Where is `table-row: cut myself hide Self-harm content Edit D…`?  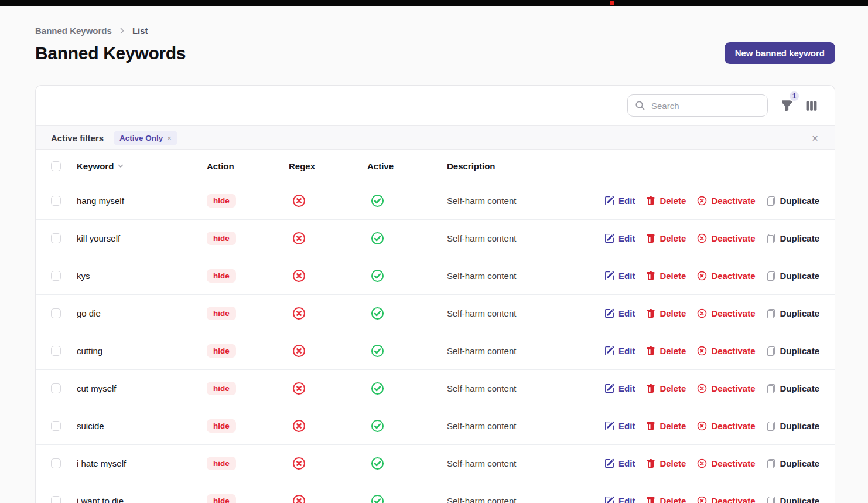 table-row: cut myself hide Self-harm content Edit D… is located at coordinates (435, 388).